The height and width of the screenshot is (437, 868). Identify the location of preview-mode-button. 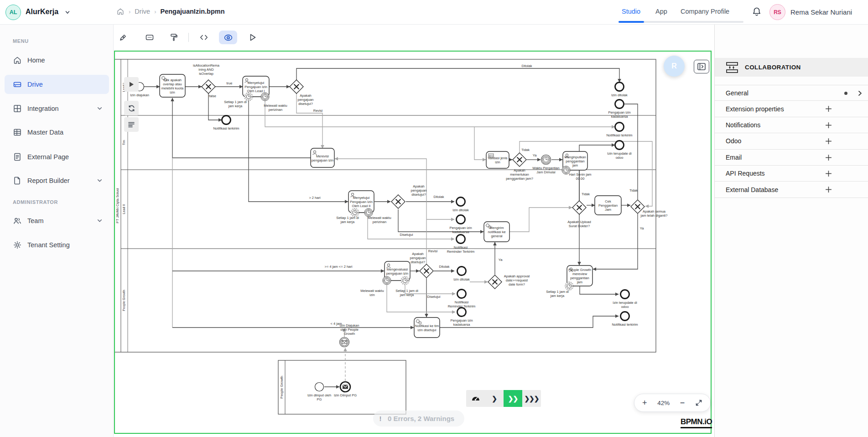
(228, 37).